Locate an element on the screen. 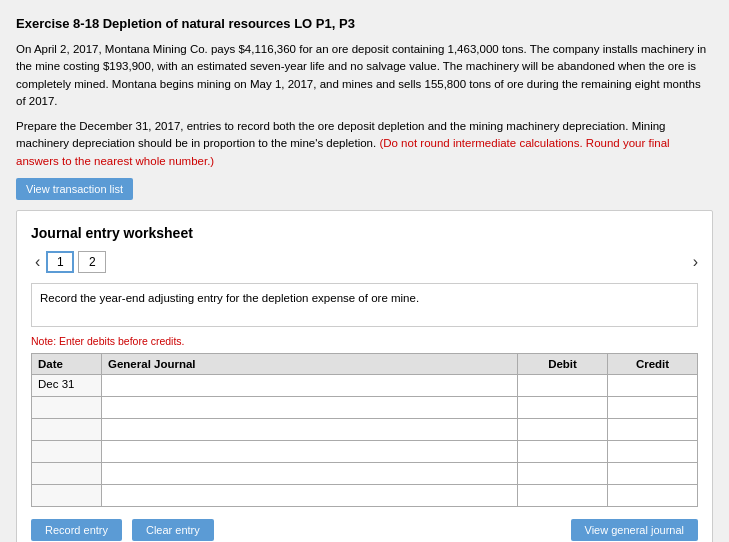  page-title: Exercise 8-18 Depletion of natural resou… is located at coordinates (364, 24).